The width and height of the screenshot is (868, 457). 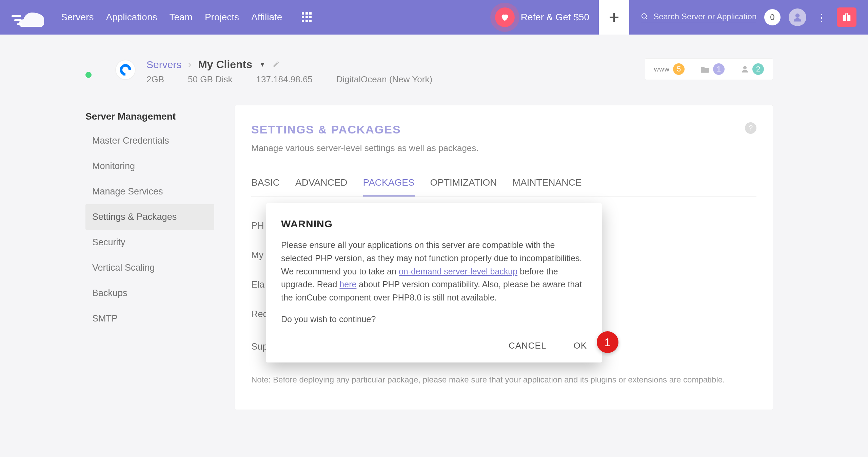 I want to click on nav-links: Servers Applications Team Projects Affil…, so click(x=172, y=17).